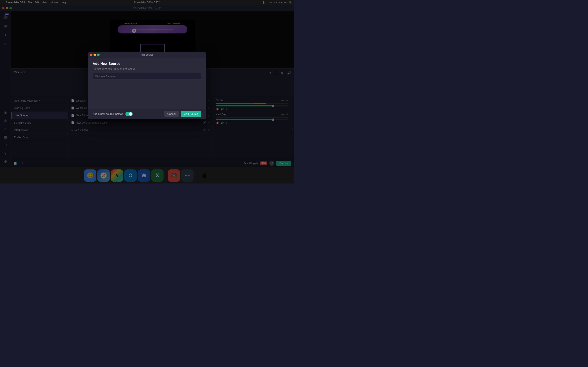 This screenshot has width=588, height=367. I want to click on modal-footer-right: Cancel Add Source, so click(183, 114).